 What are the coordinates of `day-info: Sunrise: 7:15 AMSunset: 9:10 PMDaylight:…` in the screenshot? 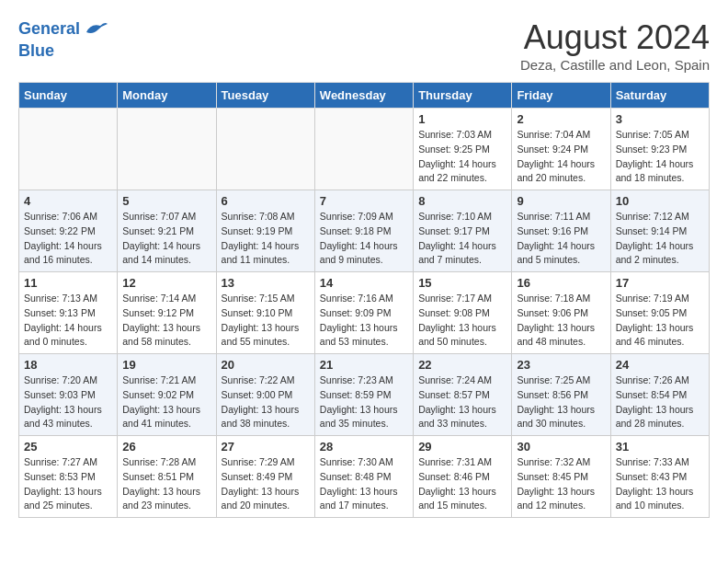 It's located at (266, 320).